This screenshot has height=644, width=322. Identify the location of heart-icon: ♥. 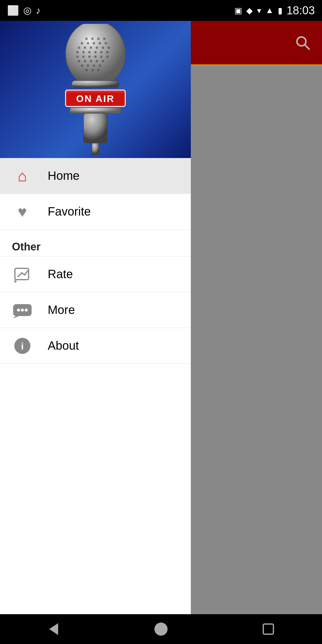
(23, 212).